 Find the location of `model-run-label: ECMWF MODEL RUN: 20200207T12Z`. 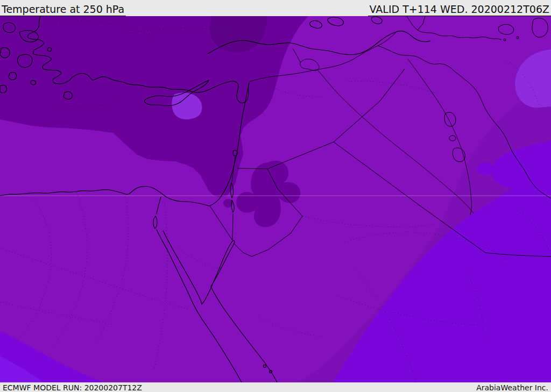

model-run-label: ECMWF MODEL RUN: 20200207T12Z is located at coordinates (72, 388).